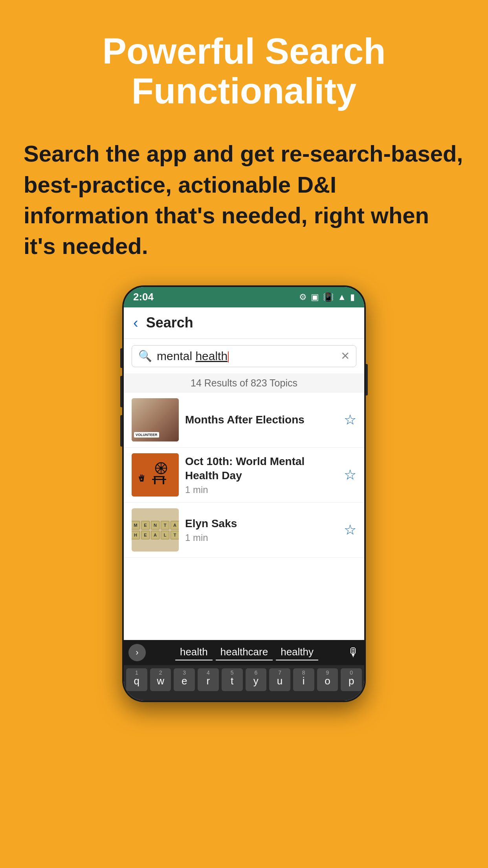 The width and height of the screenshot is (488, 868). Describe the element at coordinates (244, 71) in the screenshot. I see `page-headline: Powerful Search Functionality` at that location.